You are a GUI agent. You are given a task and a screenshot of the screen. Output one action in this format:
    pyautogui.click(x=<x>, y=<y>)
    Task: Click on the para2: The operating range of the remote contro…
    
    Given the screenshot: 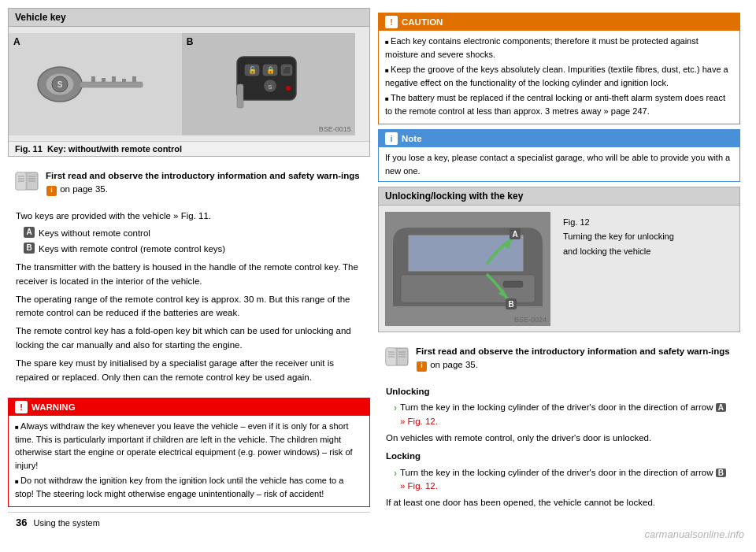 What is the action you would take?
    pyautogui.click(x=189, y=307)
    